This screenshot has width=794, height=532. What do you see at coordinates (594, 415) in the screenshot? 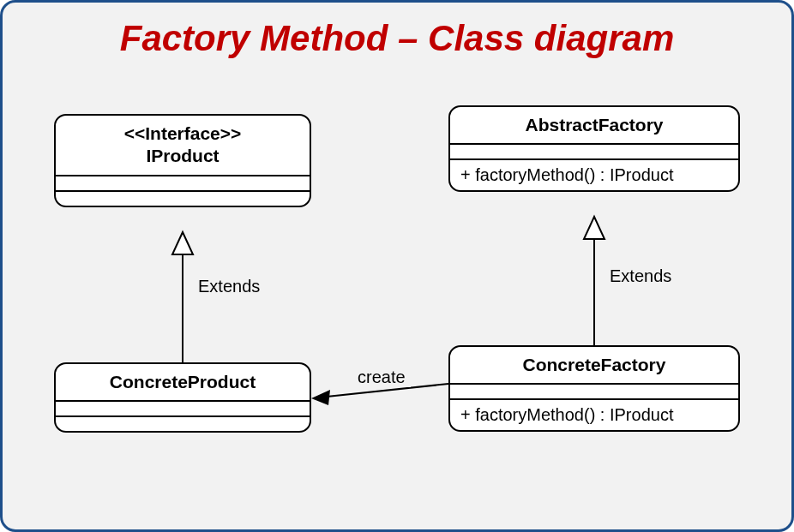
I see `class-concretefactory-ops: + factoryMethod() : IProduct` at bounding box center [594, 415].